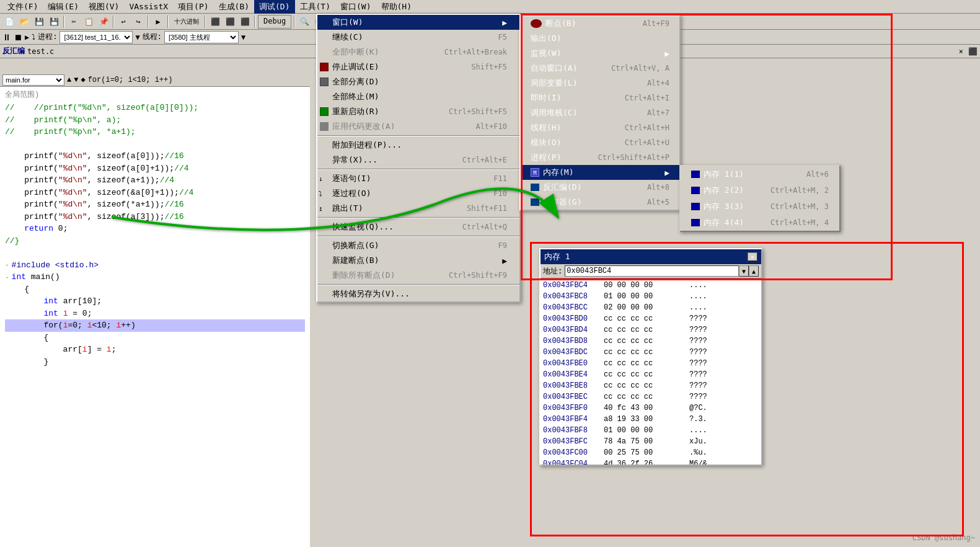 This screenshot has height=547, width=980. Describe the element at coordinates (138, 22) in the screenshot. I see `toolbar-redo: ↪` at that location.